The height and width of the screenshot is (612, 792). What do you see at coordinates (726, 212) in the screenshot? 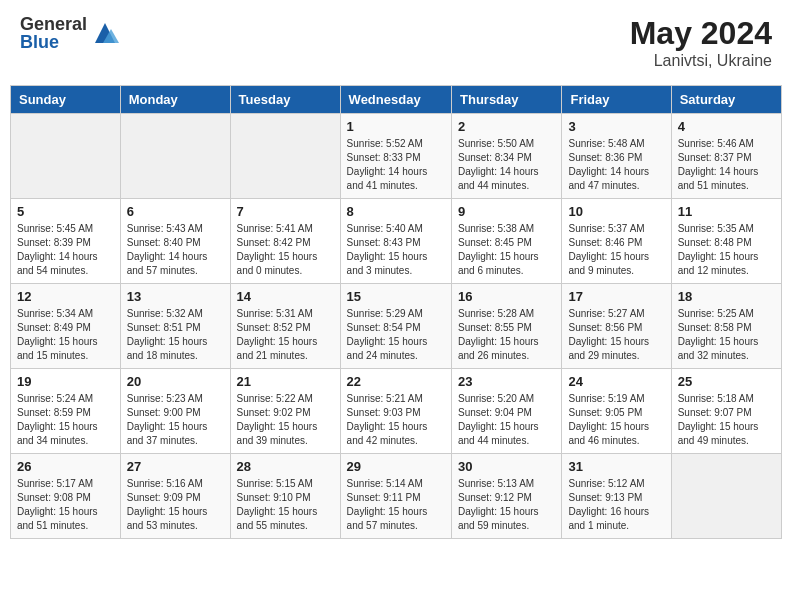
I see `day-number: 11` at bounding box center [726, 212].